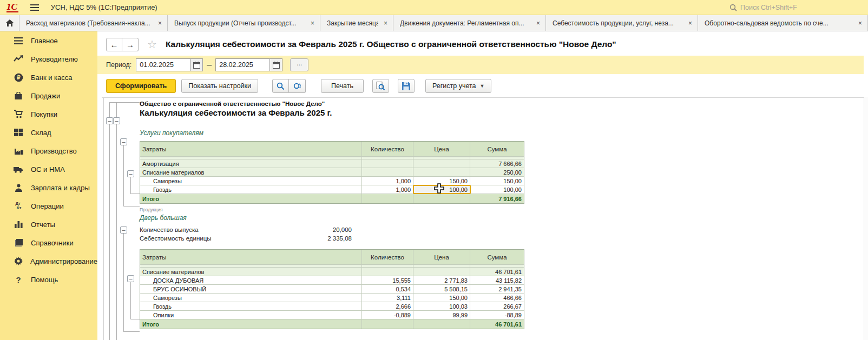 The width and height of the screenshot is (868, 340). Describe the element at coordinates (49, 77) in the screenshot. I see `sidebar-item-bank-i-kassa: ₽ Банк и касса` at that location.